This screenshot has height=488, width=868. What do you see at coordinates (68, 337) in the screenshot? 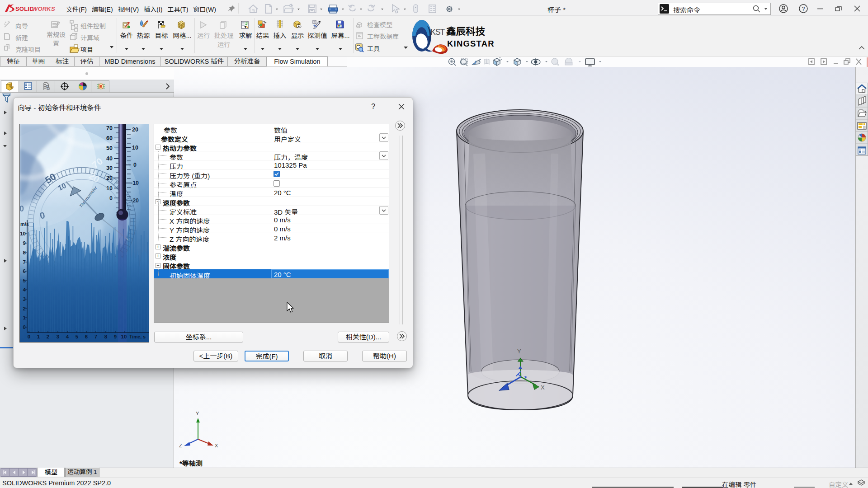
I see `svg-text: 4` at bounding box center [68, 337].